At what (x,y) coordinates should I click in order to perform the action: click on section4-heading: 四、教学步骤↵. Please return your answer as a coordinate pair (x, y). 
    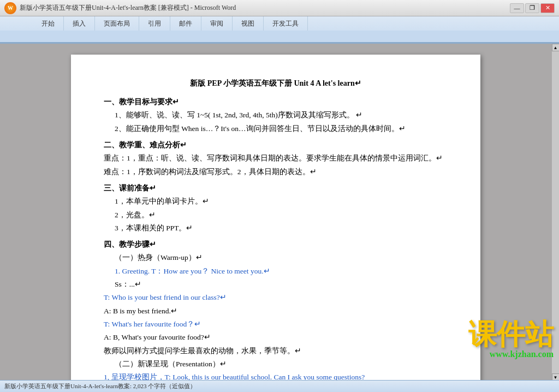
    Looking at the image, I should click on (276, 245).